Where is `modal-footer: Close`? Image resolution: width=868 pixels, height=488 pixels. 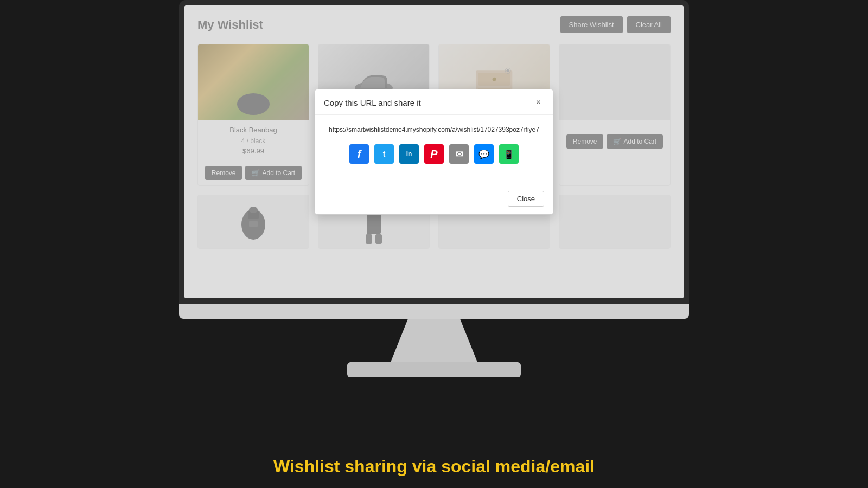
modal-footer: Close is located at coordinates (434, 200).